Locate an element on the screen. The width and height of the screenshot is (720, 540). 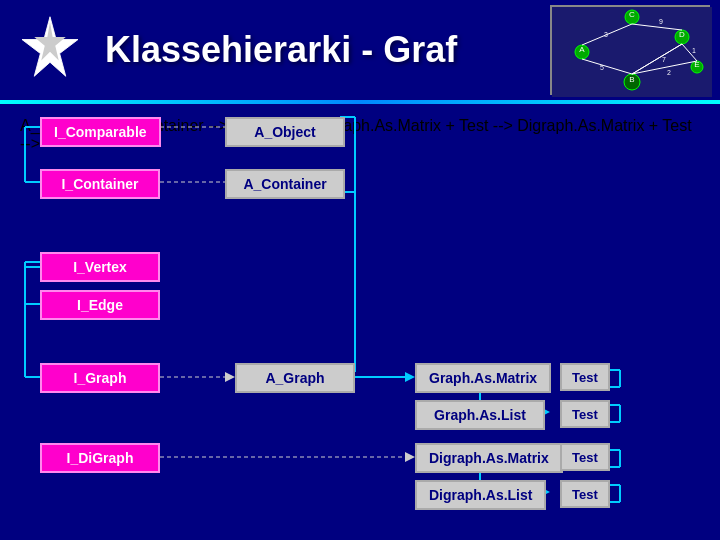
svg-text: 1 is located at coordinates (694, 50).